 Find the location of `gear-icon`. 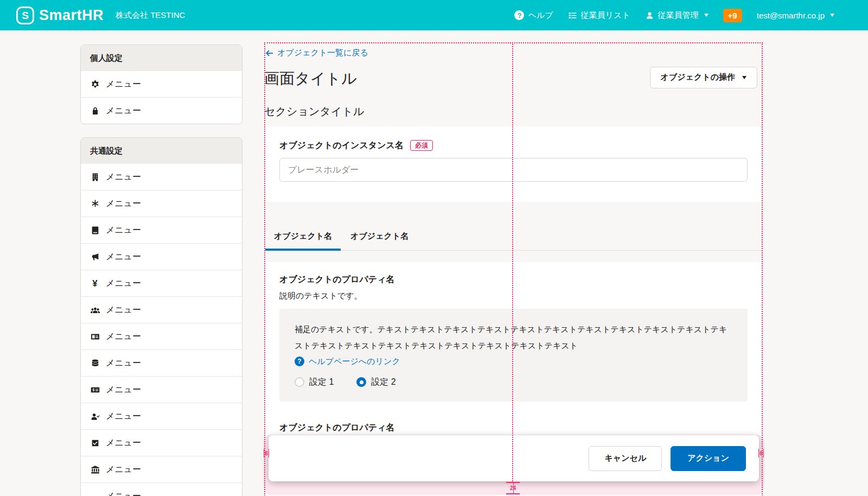

gear-icon is located at coordinates (95, 84).